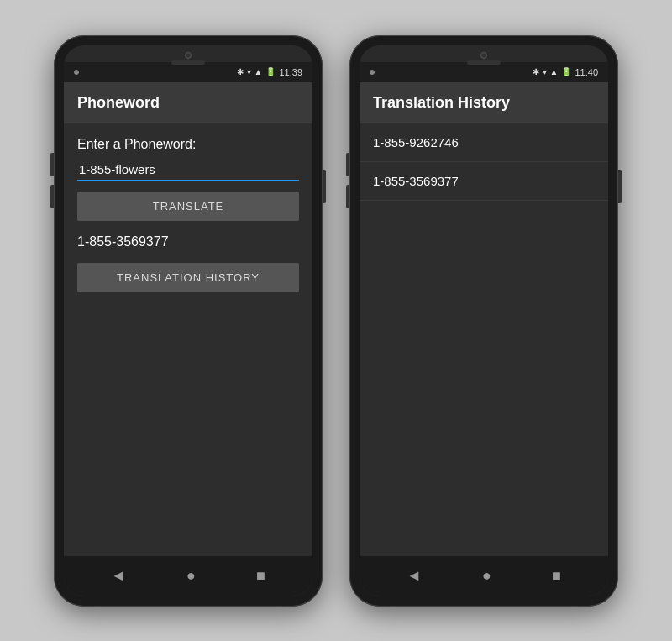  What do you see at coordinates (188, 54) in the screenshot?
I see `top-bezel` at bounding box center [188, 54].